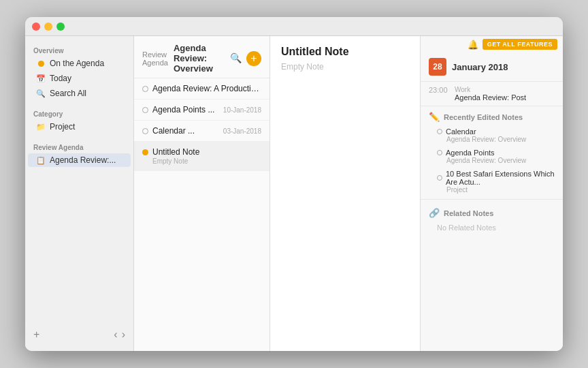 This screenshot has width=588, height=368. What do you see at coordinates (294, 27) in the screenshot?
I see `title-bar` at bounding box center [294, 27].